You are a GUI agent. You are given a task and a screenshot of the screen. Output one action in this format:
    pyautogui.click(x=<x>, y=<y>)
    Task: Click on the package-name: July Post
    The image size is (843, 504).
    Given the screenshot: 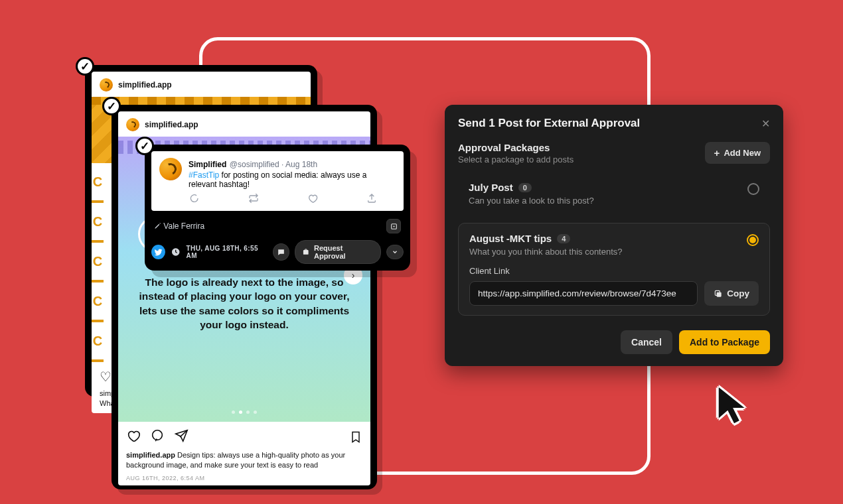 What is the action you would take?
    pyautogui.click(x=491, y=187)
    